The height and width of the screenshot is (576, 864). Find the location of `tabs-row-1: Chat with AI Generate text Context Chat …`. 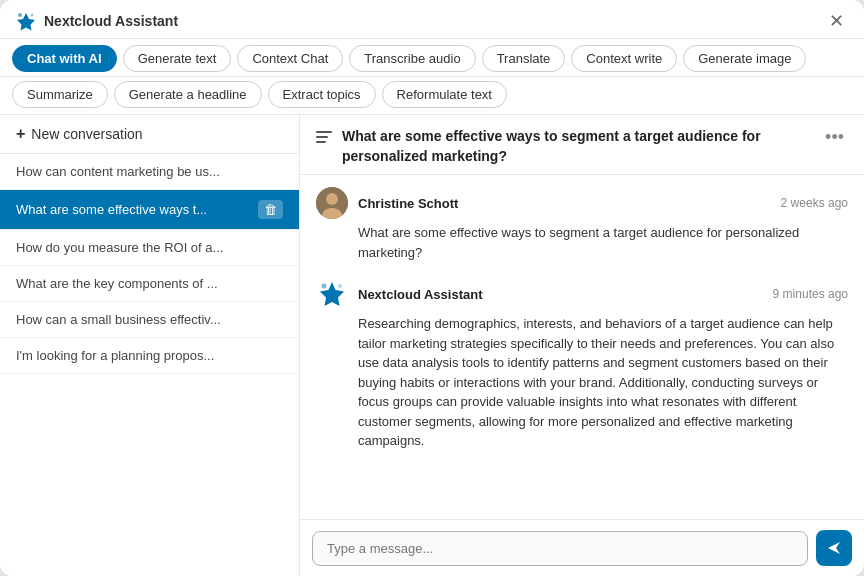

tabs-row-1: Chat with AI Generate text Context Chat … is located at coordinates (432, 58).